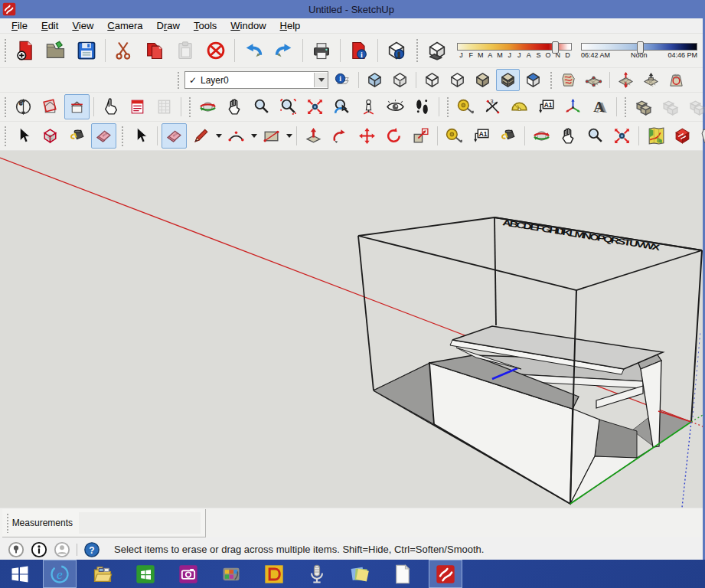  I want to click on zoom-previous-button, so click(341, 107).